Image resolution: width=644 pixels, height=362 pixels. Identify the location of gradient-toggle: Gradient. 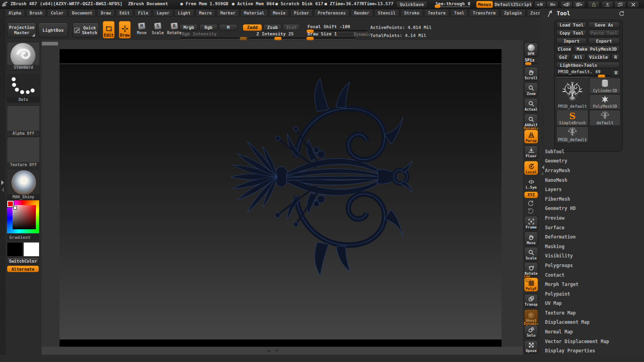
(23, 237).